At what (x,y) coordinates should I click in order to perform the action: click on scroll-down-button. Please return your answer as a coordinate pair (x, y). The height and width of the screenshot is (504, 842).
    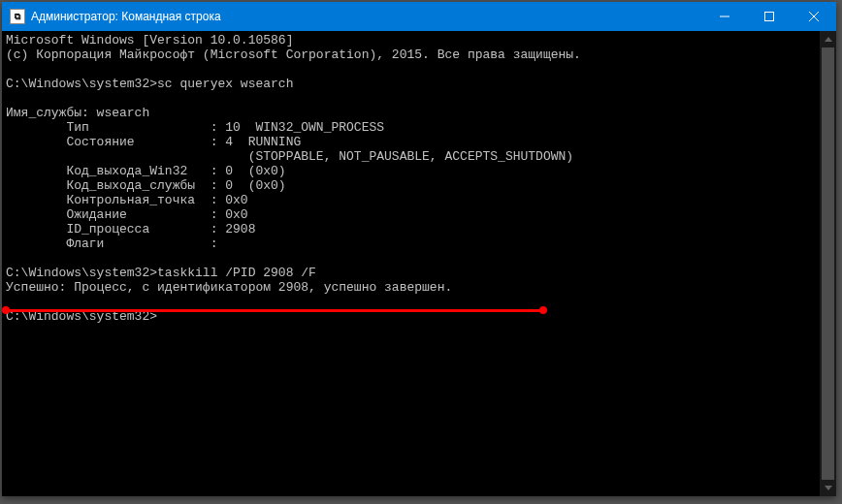
    Looking at the image, I should click on (828, 488).